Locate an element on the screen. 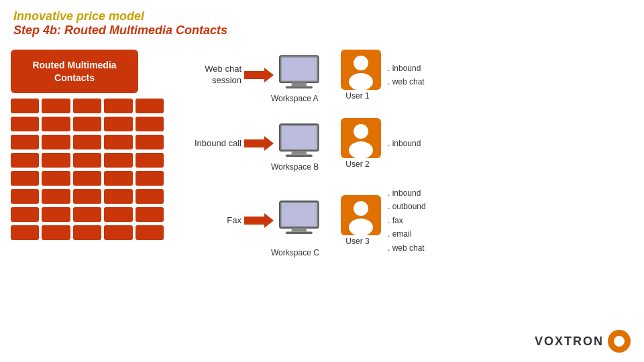 The height and width of the screenshot is (362, 644). user-group-2: User 2 is located at coordinates (358, 143).